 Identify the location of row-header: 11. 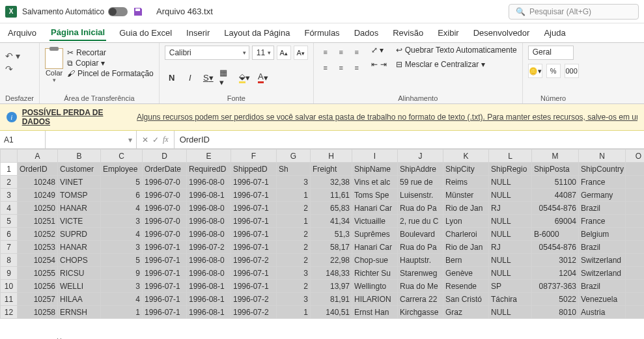
(9, 299).